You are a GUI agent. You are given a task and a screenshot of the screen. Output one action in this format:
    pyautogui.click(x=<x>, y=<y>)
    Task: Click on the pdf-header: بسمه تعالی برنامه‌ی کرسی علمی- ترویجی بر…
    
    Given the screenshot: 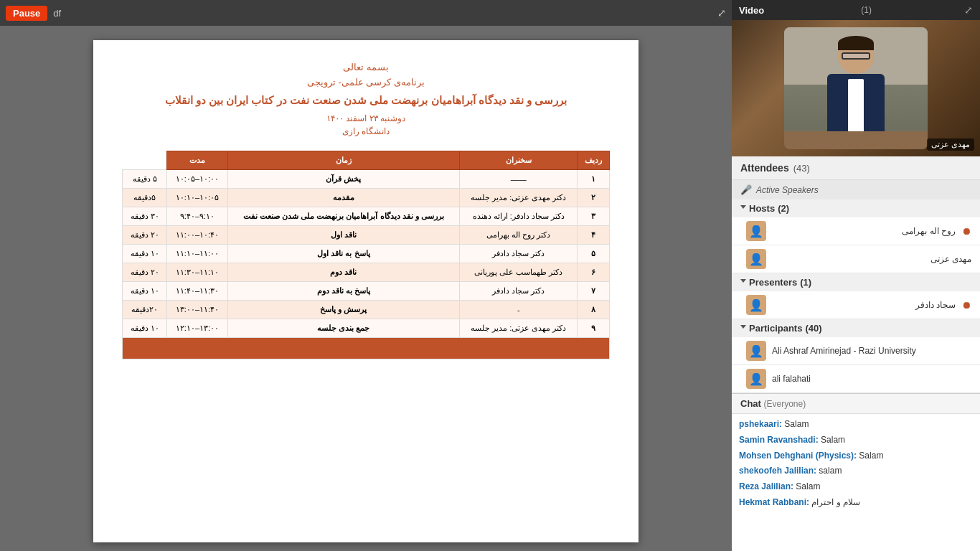 What is the action you would take?
    pyautogui.click(x=366, y=99)
    